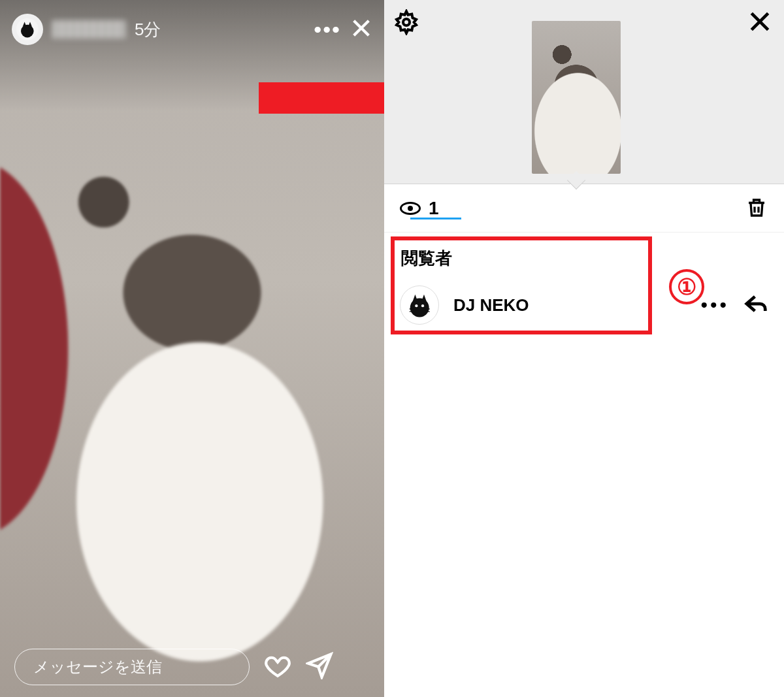  I want to click on views-tab: 1, so click(419, 208).